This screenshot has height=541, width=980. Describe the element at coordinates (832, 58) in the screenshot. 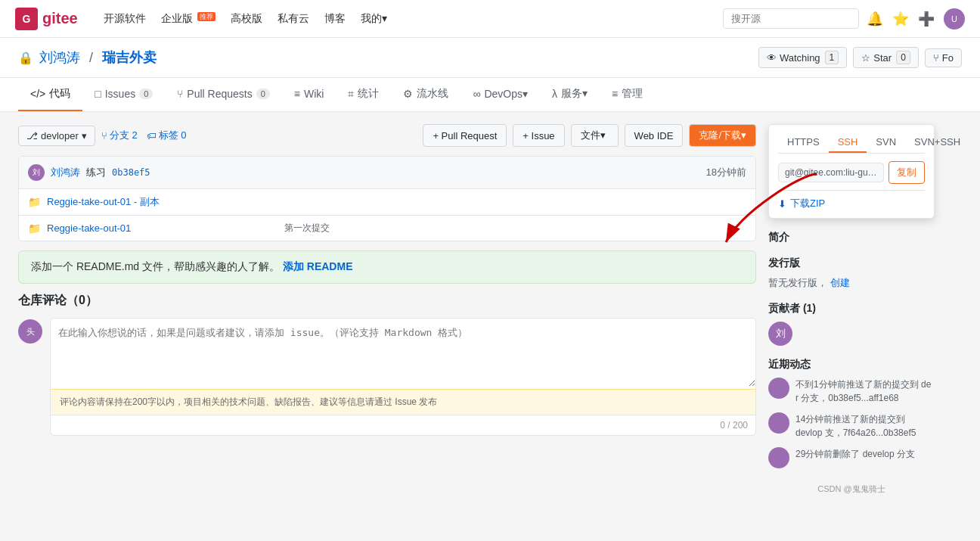

I see `watching-count: 1` at that location.